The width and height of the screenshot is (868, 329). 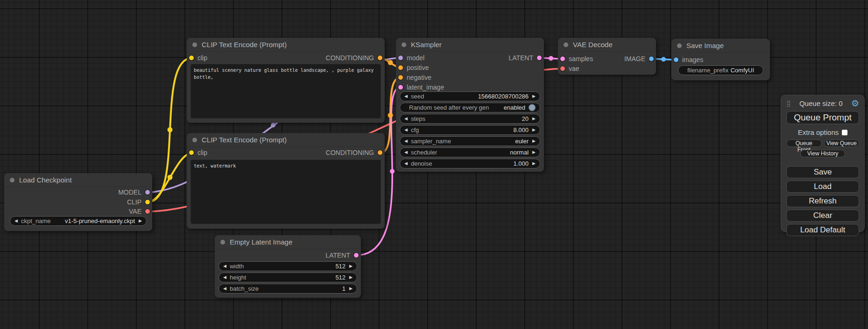 I want to click on widget-ckpt-name: ◀ ckpt_name v1-5-pruned-emaonly.ckpt ▶, so click(x=78, y=221).